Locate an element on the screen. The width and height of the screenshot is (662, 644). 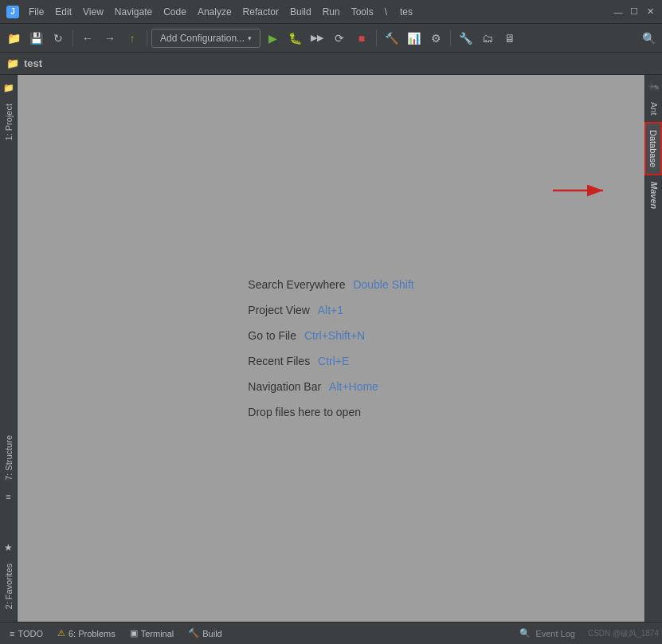
project-tab-icon: 📁 is located at coordinates (9, 88).